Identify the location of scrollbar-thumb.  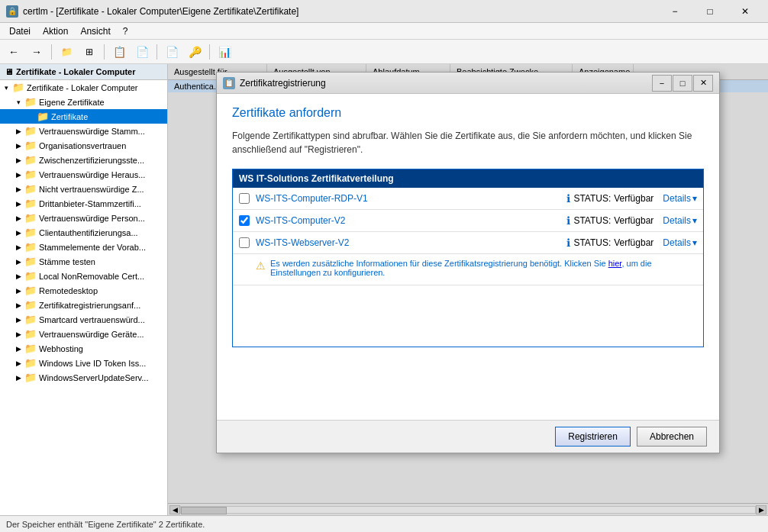
(204, 511).